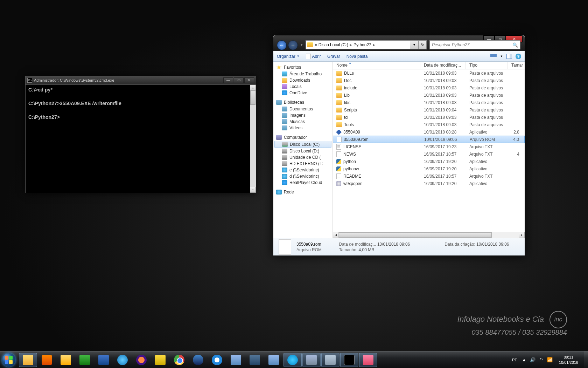  Describe the element at coordinates (303, 74) in the screenshot. I see `sidebar-item: Área de Trabalho` at that location.